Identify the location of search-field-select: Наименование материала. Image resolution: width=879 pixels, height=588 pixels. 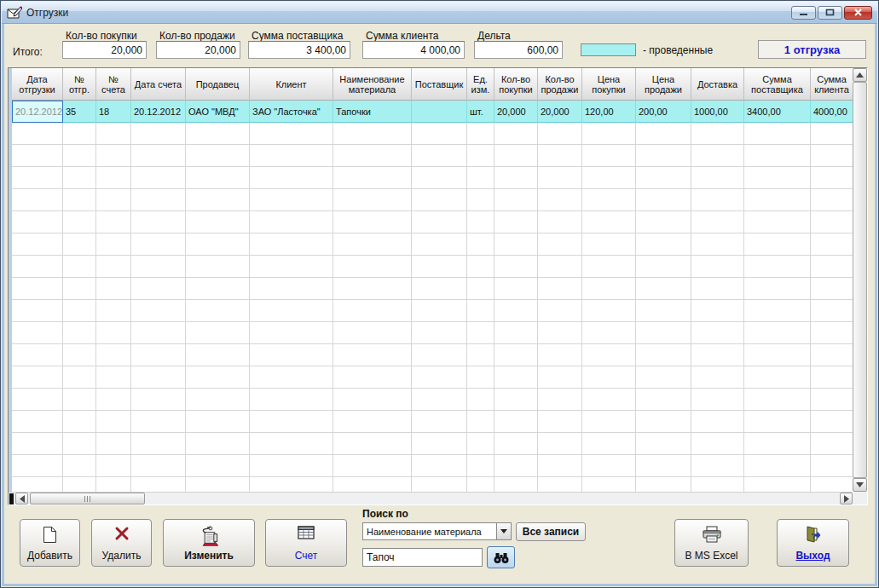
(437, 532).